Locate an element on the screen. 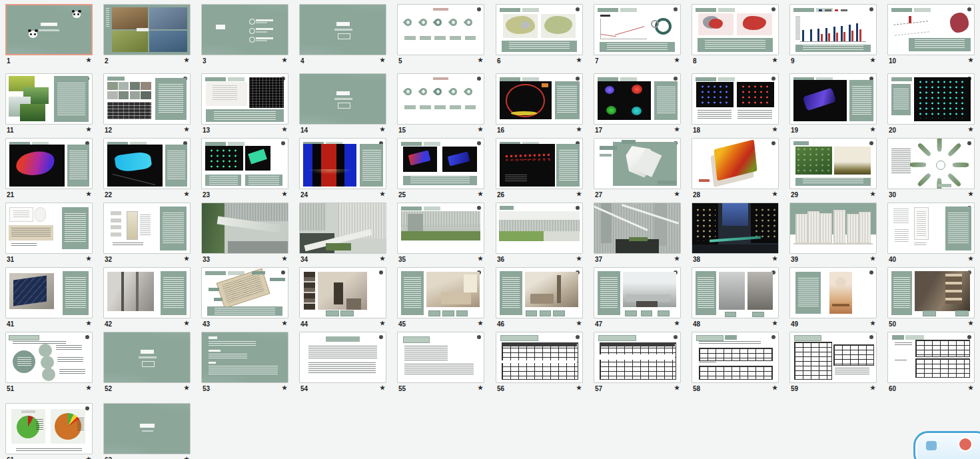  slide-cell: 26★ is located at coordinates (540, 164).